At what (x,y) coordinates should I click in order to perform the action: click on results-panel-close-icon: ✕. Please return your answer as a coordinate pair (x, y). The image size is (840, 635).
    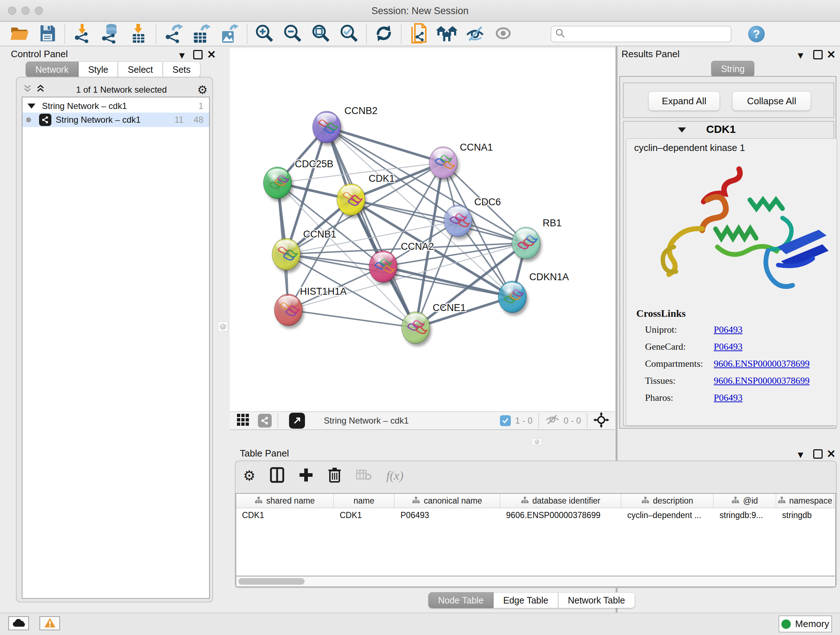
    Looking at the image, I should click on (831, 55).